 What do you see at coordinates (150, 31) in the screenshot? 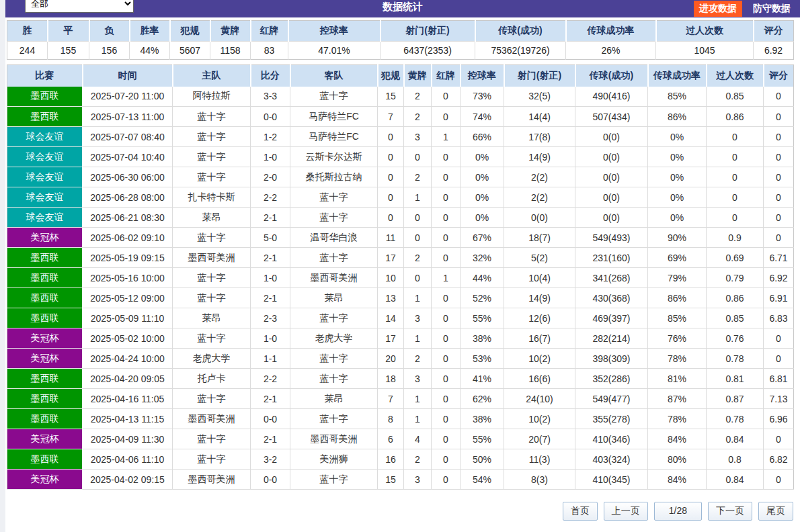
I see `summary-header-winrate: 胜率` at bounding box center [150, 31].